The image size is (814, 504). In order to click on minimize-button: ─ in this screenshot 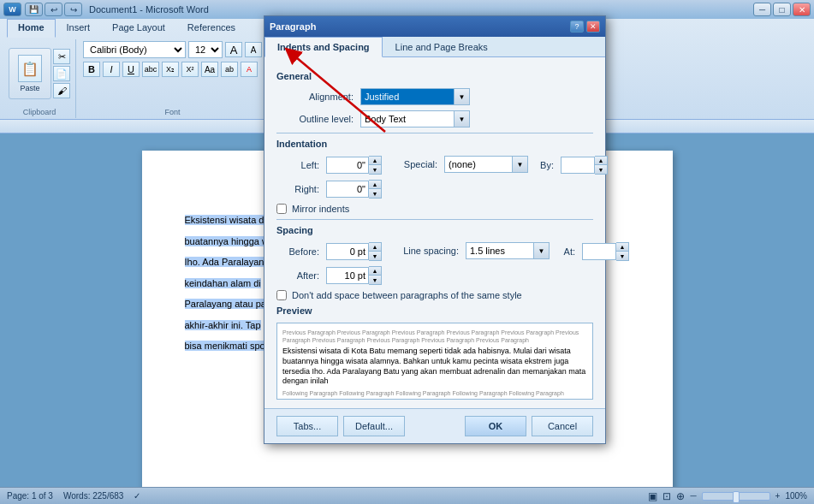, I will do `click(762, 9)`.